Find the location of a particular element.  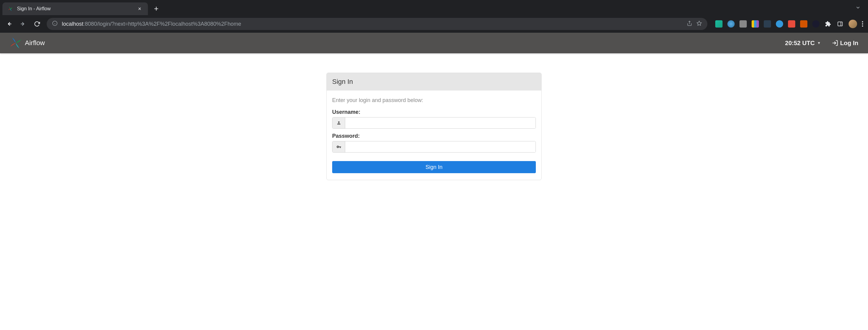

app-header: Airflow 20:52 UTC ▼ Log In is located at coordinates (434, 43).